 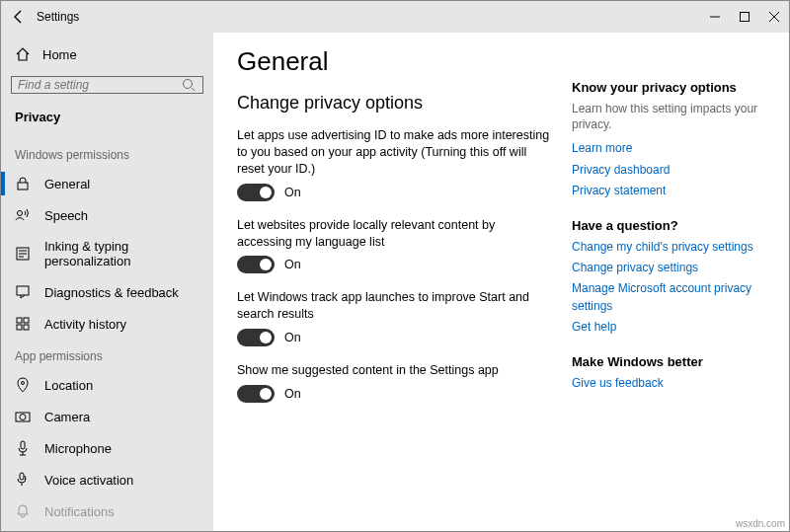 I want to click on sidebar-item-label: Inking & typing personalization, so click(x=122, y=254).